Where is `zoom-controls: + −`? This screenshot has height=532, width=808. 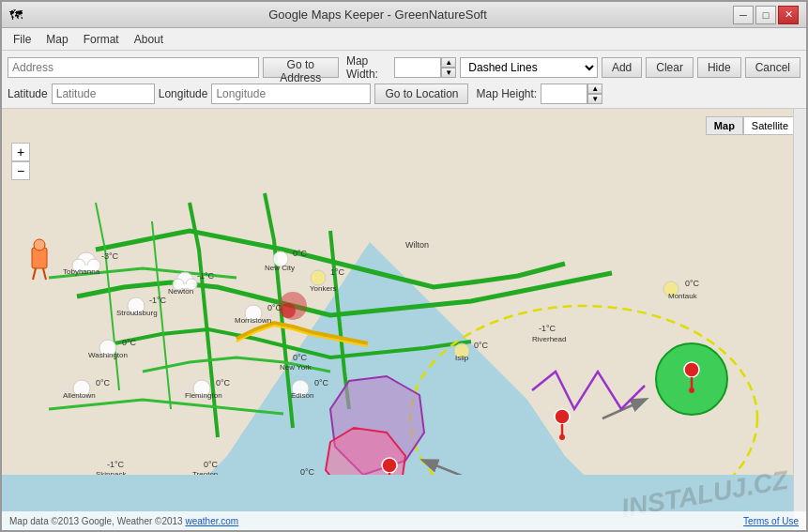
zoom-controls: + − is located at coordinates (21, 161).